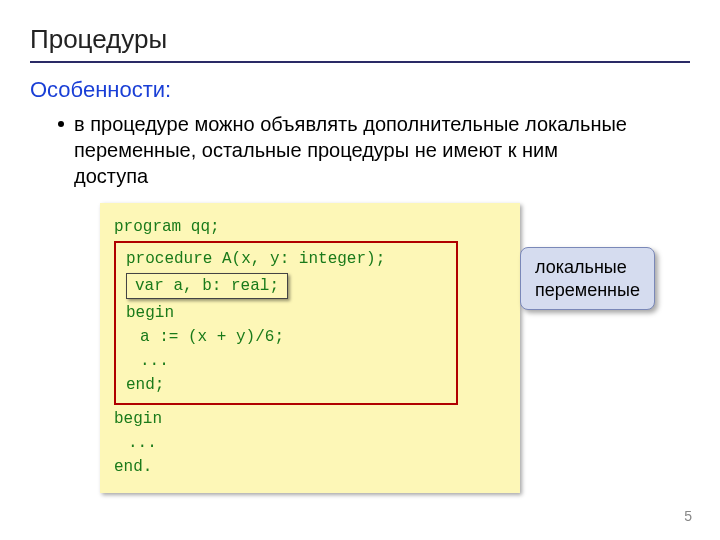 The height and width of the screenshot is (540, 720). What do you see at coordinates (61, 124) in the screenshot?
I see `bullet-dot-icon` at bounding box center [61, 124].